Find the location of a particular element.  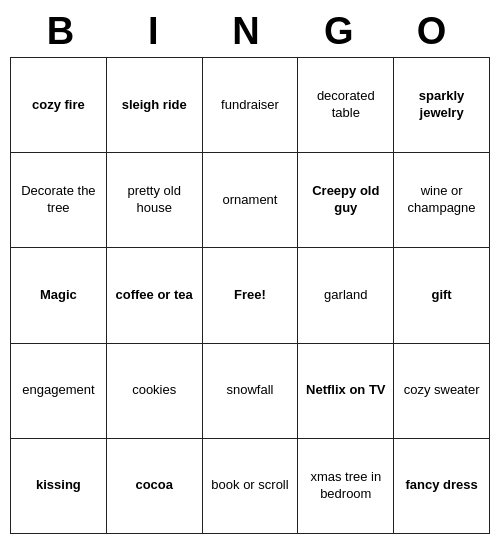

title-letter-G: G is located at coordinates (342, 32).